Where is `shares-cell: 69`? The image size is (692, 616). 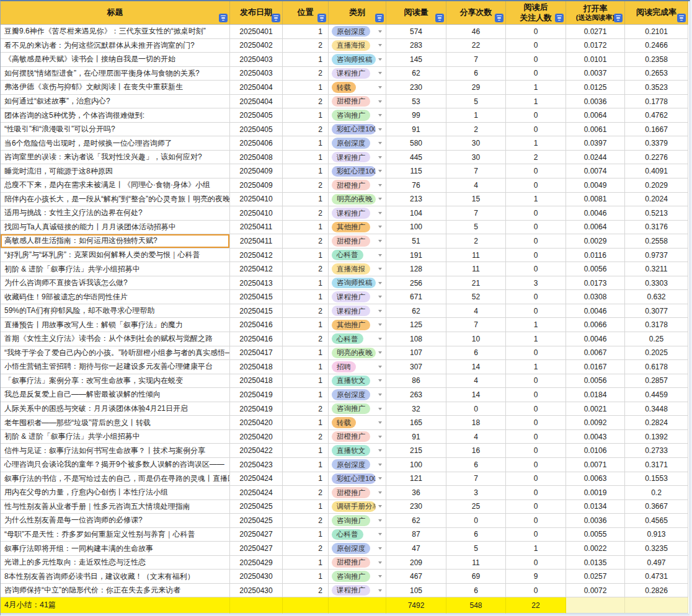
shares-cell: 69 is located at coordinates (476, 576).